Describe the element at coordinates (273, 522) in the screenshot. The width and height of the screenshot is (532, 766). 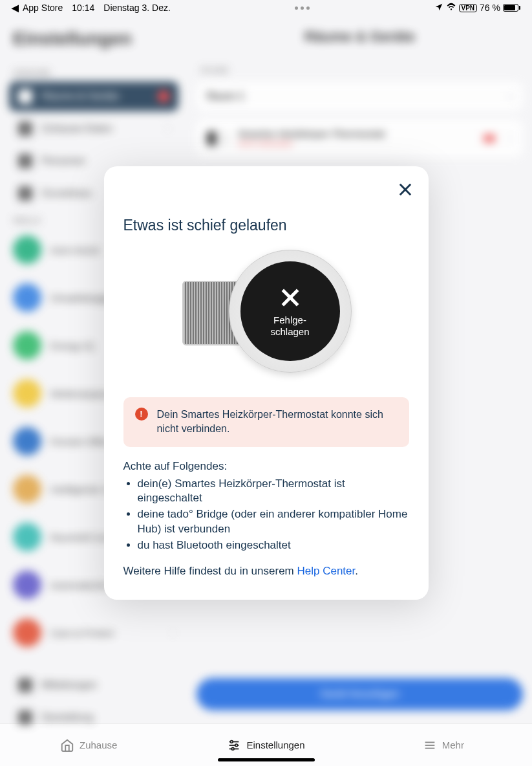
I see `hint-item: deine tado° Bridge (oder ein anderer kom…` at that location.